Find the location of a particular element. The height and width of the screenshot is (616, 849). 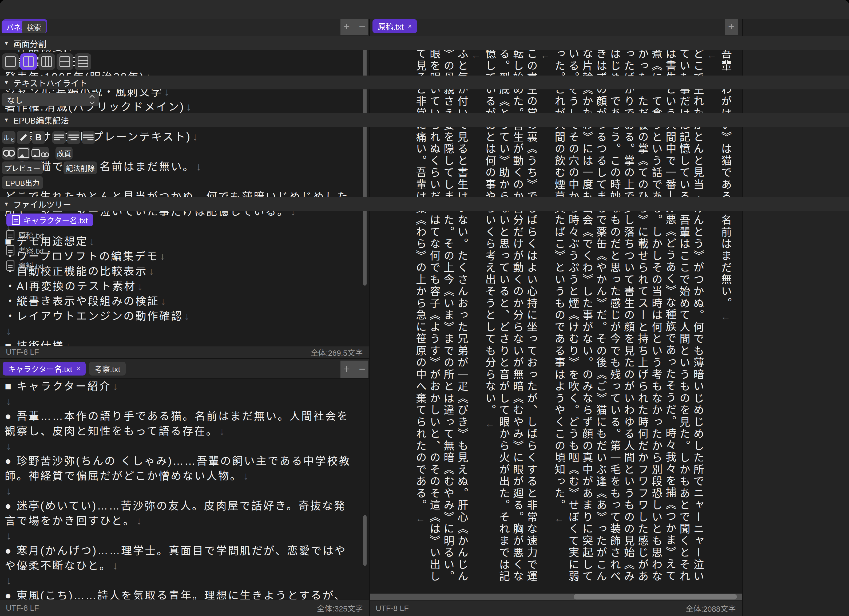

link-icon is located at coordinates (9, 153).